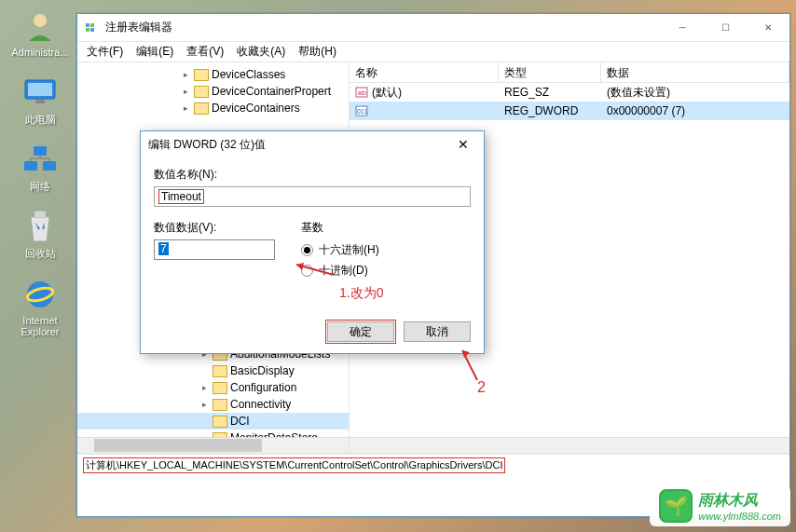  Describe the element at coordinates (40, 100) in the screenshot. I see `desktop-icon-thispc: 此电脑` at that location.